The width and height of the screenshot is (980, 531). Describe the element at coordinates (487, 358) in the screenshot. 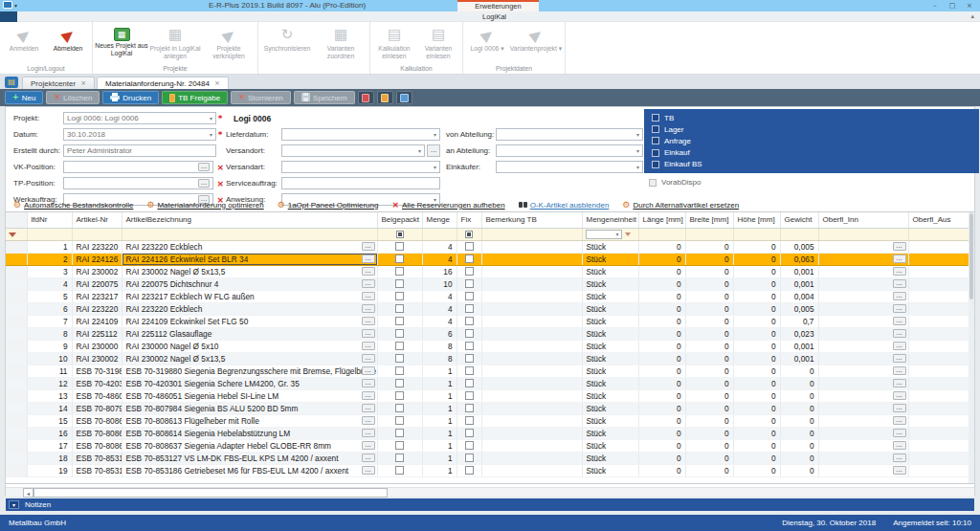

I see `table-row: 10 RAI 230002 RAI 230002 Nagel Ø 5x13,5.…` at that location.